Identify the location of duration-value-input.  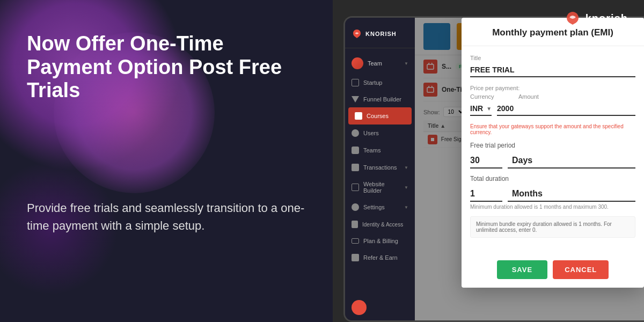
(486, 194).